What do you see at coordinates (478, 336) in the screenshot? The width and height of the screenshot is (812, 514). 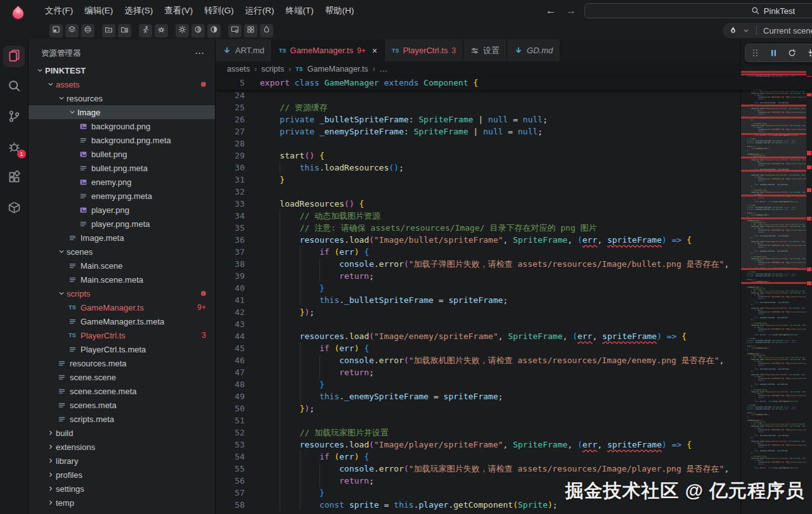 I see `code-line-44: 44 resources.load("Image/enemy/spriteFra…` at bounding box center [478, 336].